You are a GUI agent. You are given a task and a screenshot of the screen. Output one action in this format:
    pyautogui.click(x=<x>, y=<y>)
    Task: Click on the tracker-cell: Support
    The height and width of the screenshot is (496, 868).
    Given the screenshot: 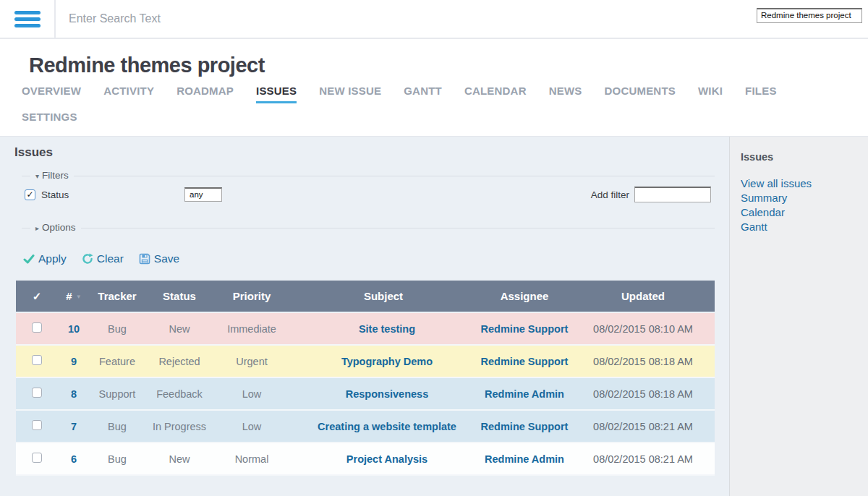 What is the action you would take?
    pyautogui.click(x=117, y=393)
    